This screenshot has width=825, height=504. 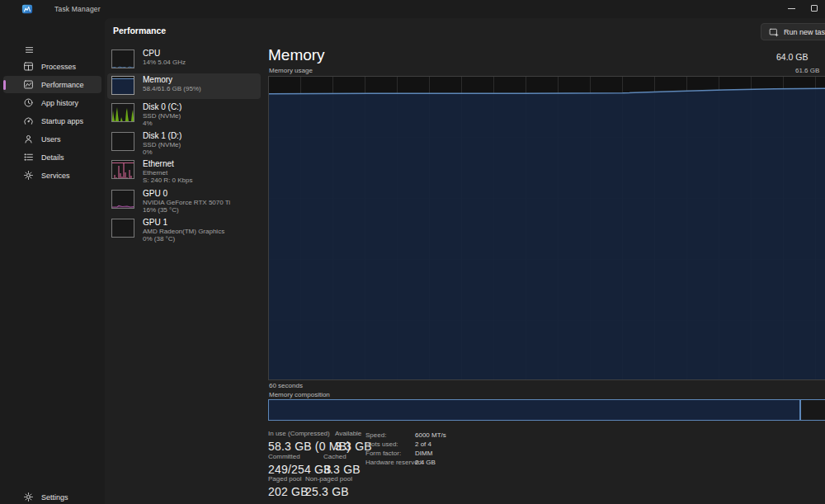 I want to click on usage-scale-max: 61.6 GB, so click(x=807, y=71).